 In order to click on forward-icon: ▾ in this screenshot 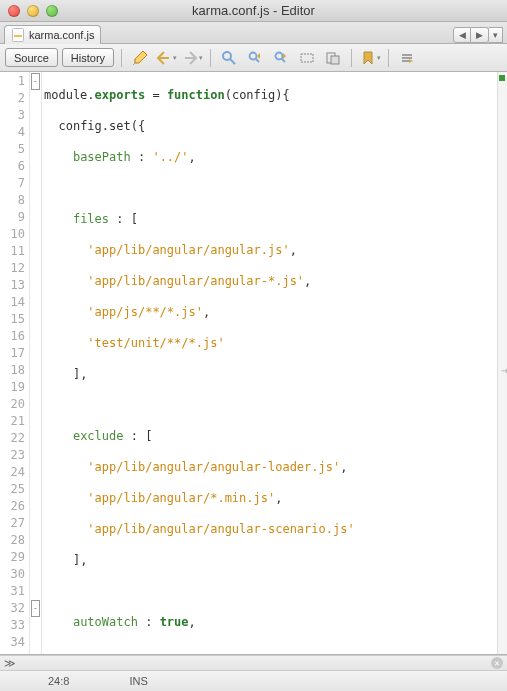, I will do `click(192, 58)`.